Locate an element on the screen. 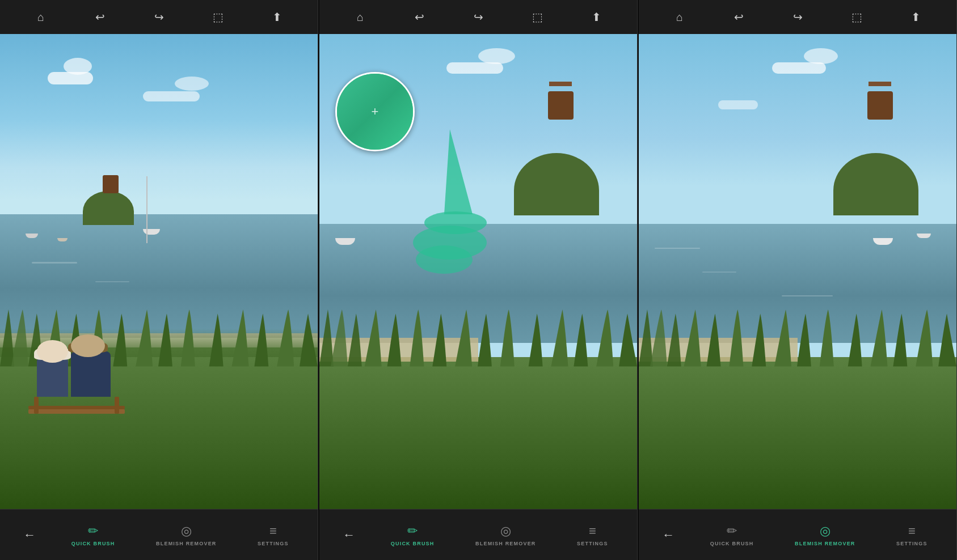  toolbar-3: ⌂ ↩ ↪ ⬚ ⬆ is located at coordinates (798, 17).